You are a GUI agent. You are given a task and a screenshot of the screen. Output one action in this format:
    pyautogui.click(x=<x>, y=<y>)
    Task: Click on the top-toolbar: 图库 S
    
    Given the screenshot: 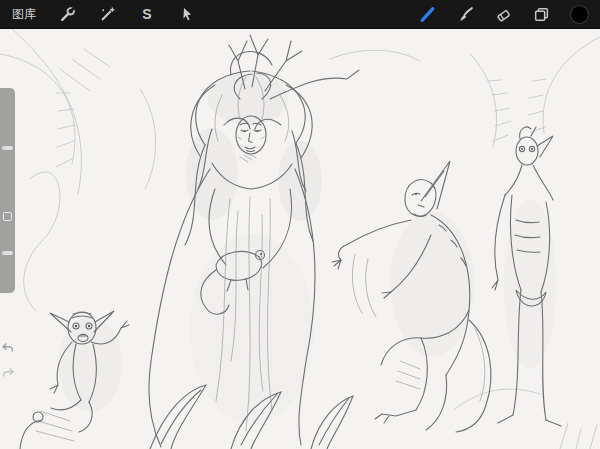 What is the action you would take?
    pyautogui.click(x=300, y=14)
    